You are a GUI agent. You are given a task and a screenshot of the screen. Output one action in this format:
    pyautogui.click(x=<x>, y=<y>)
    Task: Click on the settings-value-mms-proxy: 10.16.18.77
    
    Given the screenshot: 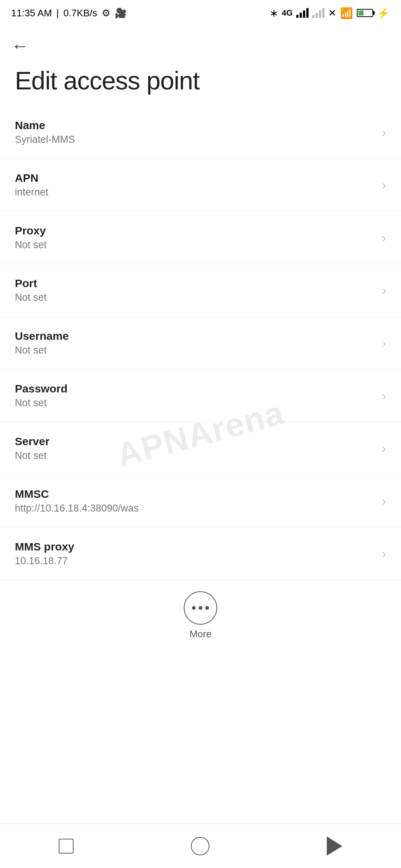 What is the action you would take?
    pyautogui.click(x=195, y=561)
    